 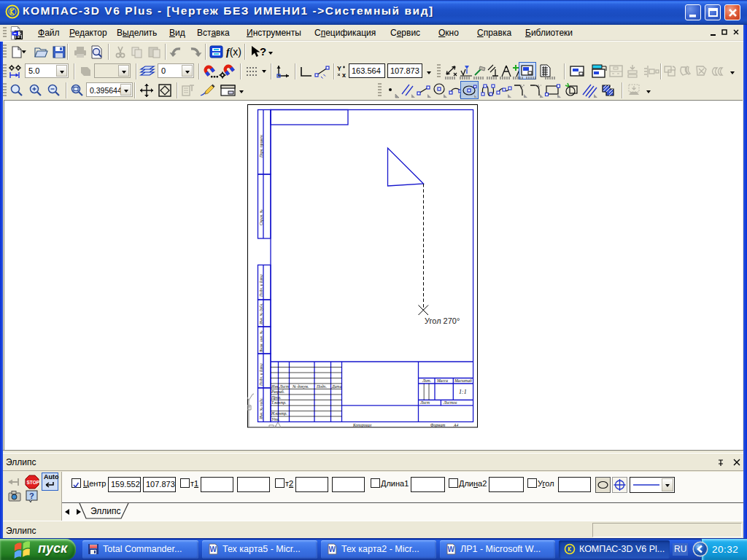 What do you see at coordinates (339, 69) in the screenshot?
I see `svg-text: Y` at bounding box center [339, 69].